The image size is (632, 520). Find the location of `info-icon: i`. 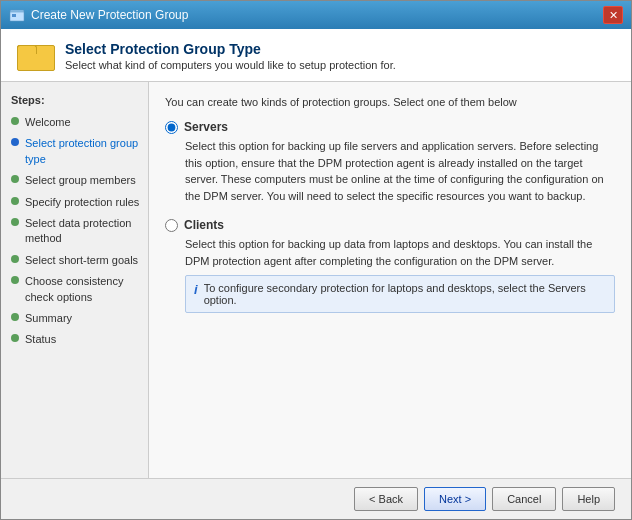

info-icon: i is located at coordinates (196, 290).